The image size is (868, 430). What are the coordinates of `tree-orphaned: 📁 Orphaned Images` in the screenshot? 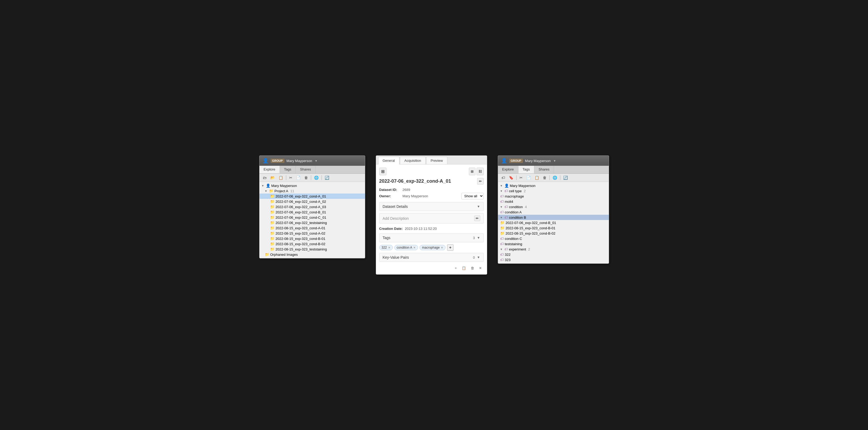 It's located at (312, 255).